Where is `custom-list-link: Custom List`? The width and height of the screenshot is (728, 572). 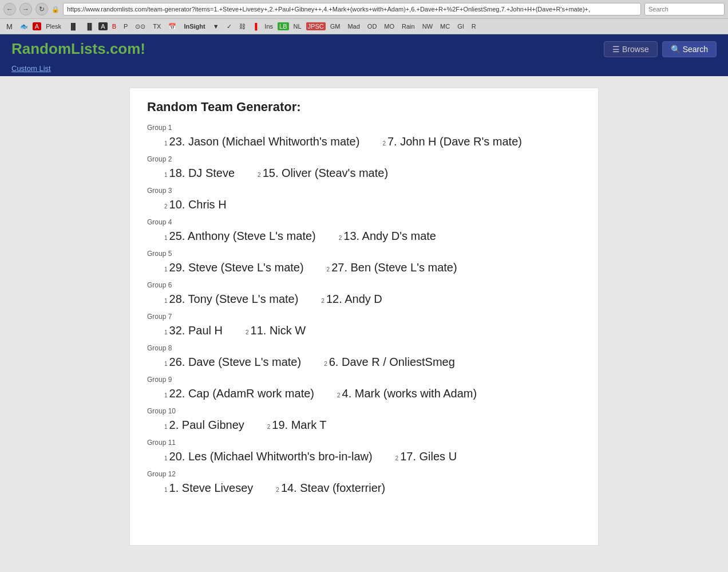 custom-list-link: Custom List is located at coordinates (31, 69).